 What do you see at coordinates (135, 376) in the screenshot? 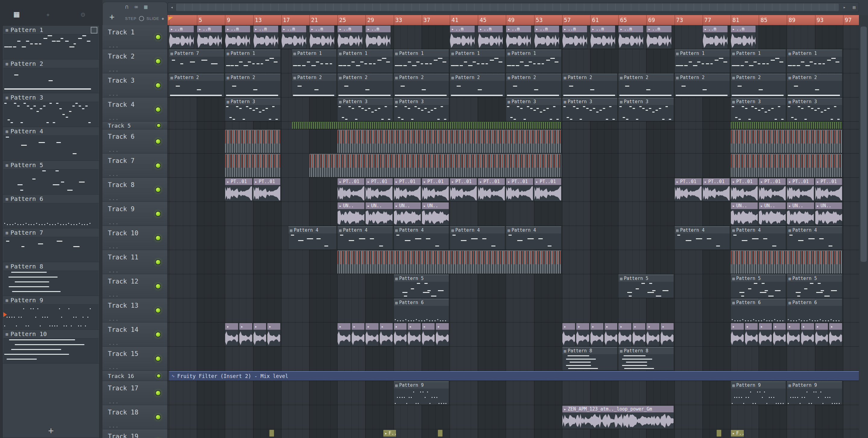
I see `track-header: Track 16` at bounding box center [135, 376].